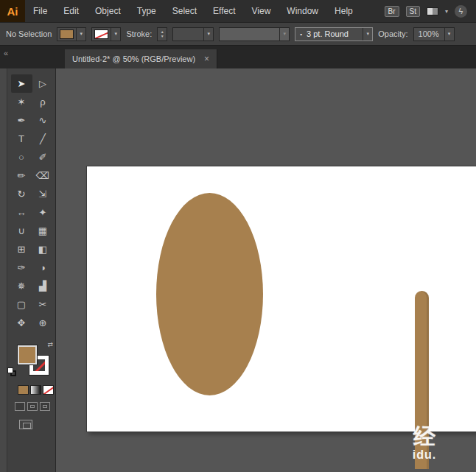  Describe the element at coordinates (22, 194) in the screenshot. I see `rotate-tool: ↻` at that location.